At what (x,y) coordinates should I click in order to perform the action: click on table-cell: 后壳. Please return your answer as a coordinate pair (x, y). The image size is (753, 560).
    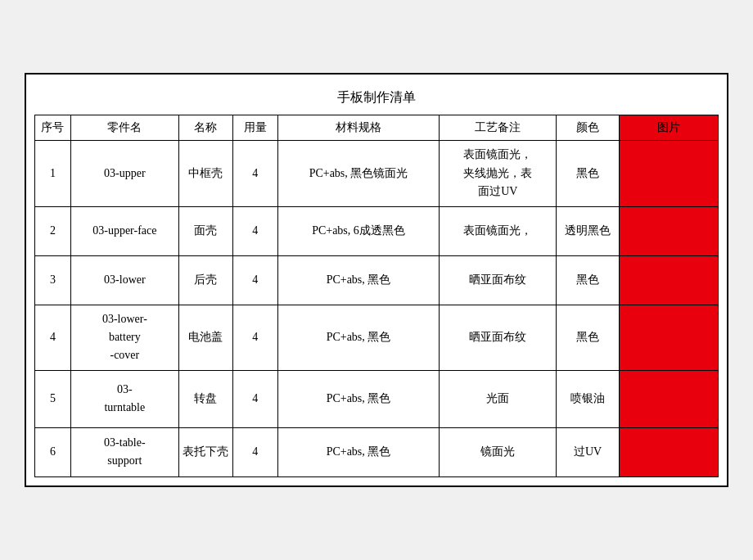
    Looking at the image, I should click on (205, 280).